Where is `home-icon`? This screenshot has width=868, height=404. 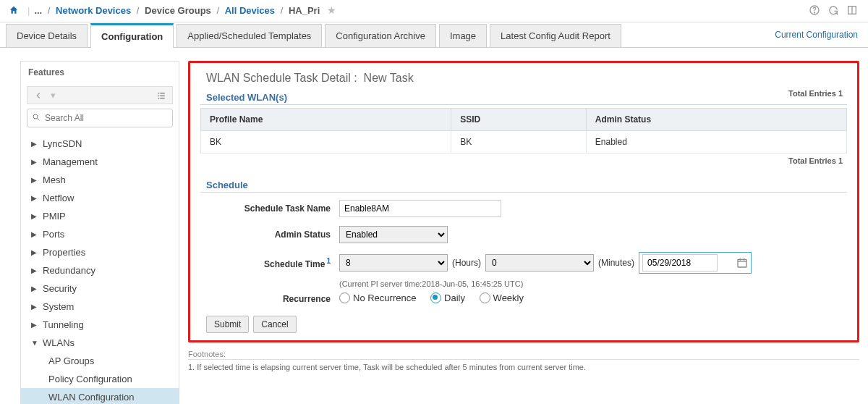
home-icon is located at coordinates (14, 10).